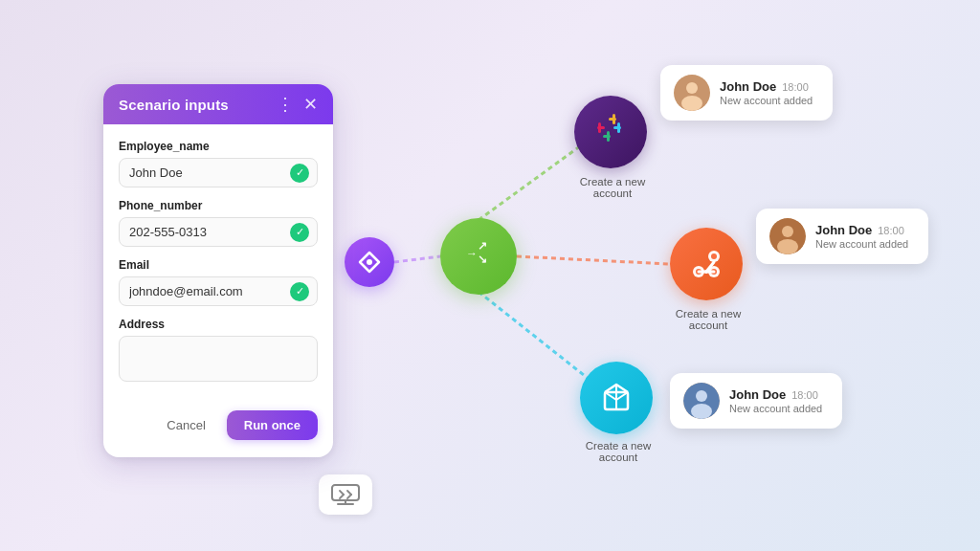  What do you see at coordinates (775, 408) in the screenshot?
I see `box-notif-msg: New account added` at bounding box center [775, 408].